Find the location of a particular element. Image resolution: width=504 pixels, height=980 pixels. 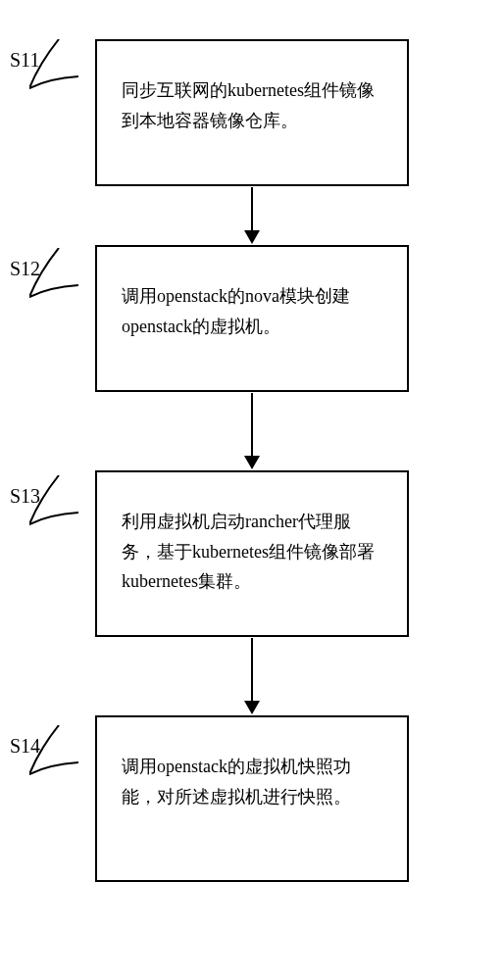

step-box-s11: 同步互联网的kubernetes组件镜像到本地容器镜像仓库。 is located at coordinates (252, 113).